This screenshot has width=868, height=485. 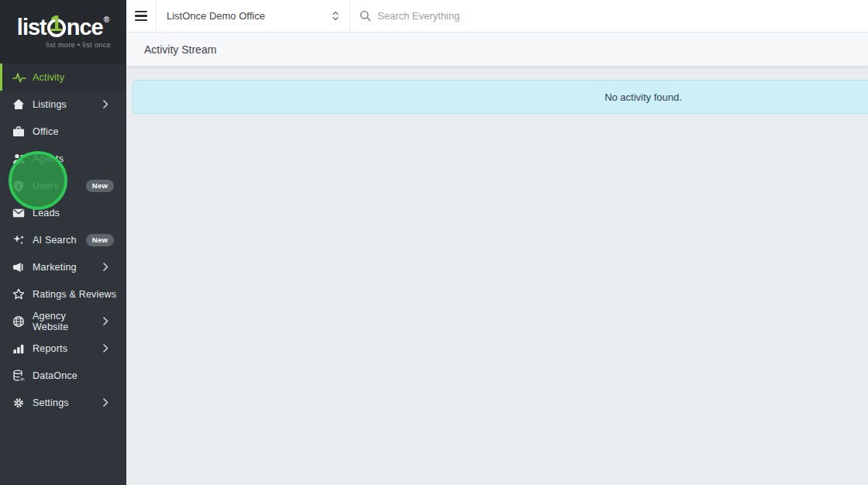 What do you see at coordinates (50, 105) in the screenshot?
I see `sidebar-item-label: Listings` at bounding box center [50, 105].